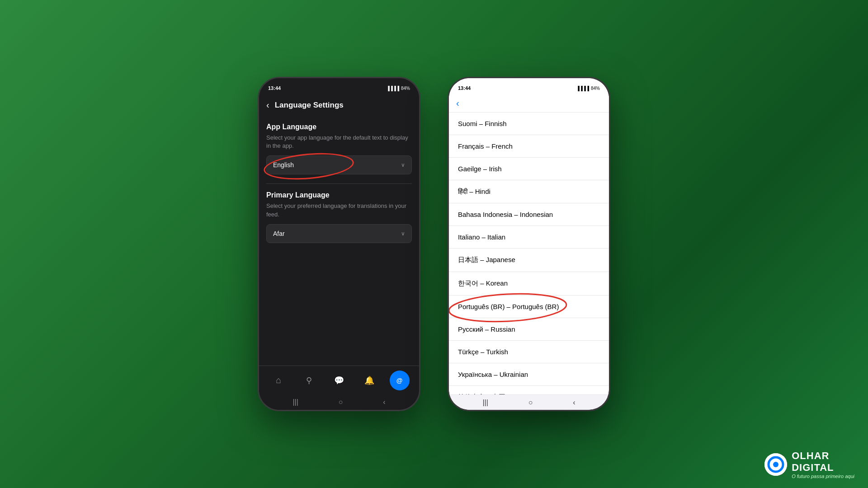 The width and height of the screenshot is (868, 488). Describe the element at coordinates (295, 402) in the screenshot. I see `menu-indicator: |||` at that location.